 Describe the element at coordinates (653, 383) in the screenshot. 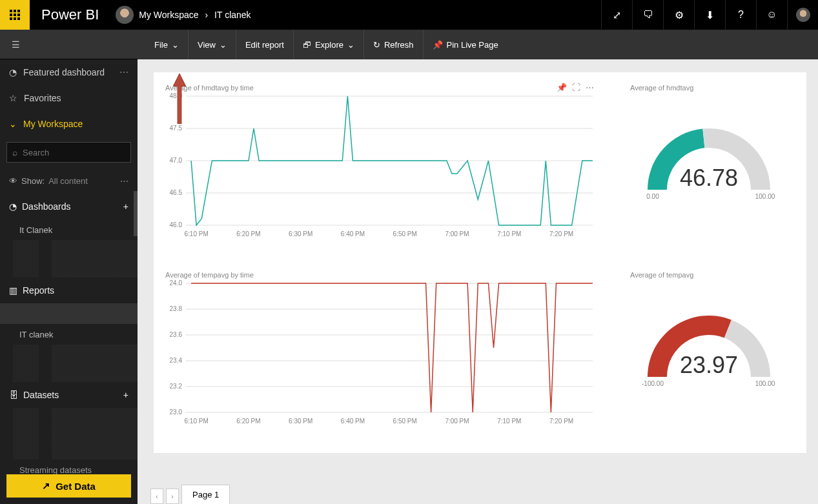

I see `svg-text: -100.00` at that location.